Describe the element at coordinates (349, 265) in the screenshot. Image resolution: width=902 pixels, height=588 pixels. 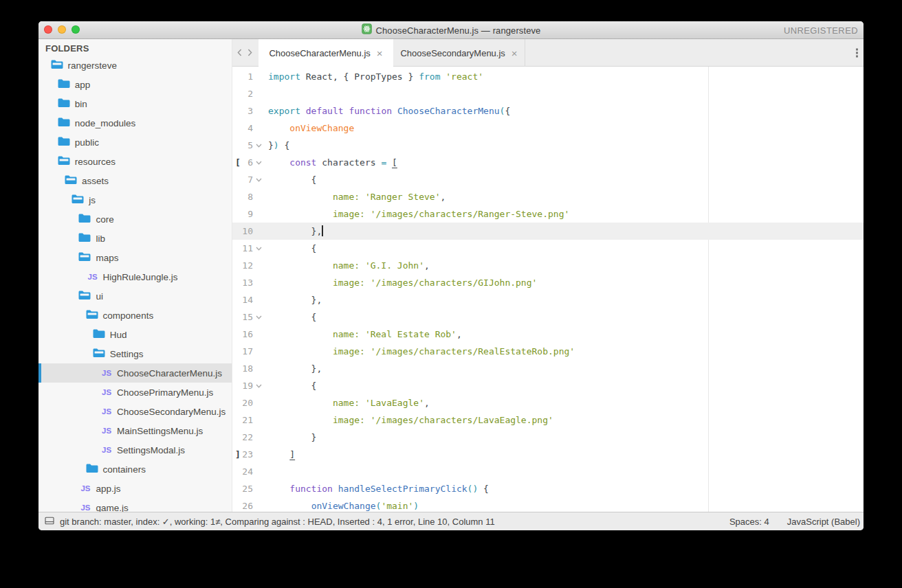
I see `code-text: name: 'G.I. John',` at that location.